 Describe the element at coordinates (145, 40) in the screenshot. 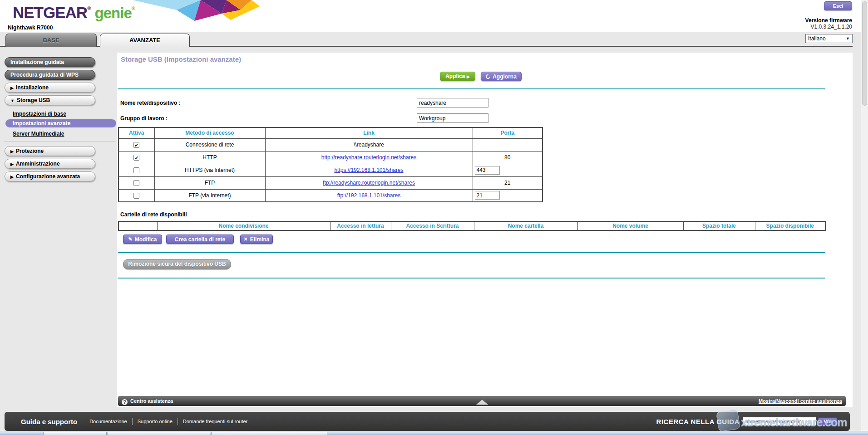

I see `tab-avanzate: AVANZATE` at that location.